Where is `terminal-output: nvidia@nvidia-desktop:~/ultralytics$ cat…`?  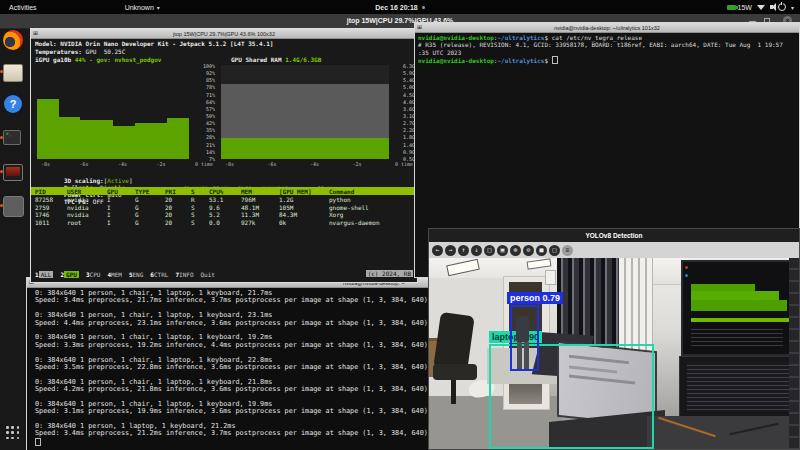
terminal-output: nvidia@nvidia-desktop:~/ultralytics$ cat… is located at coordinates (608, 49).